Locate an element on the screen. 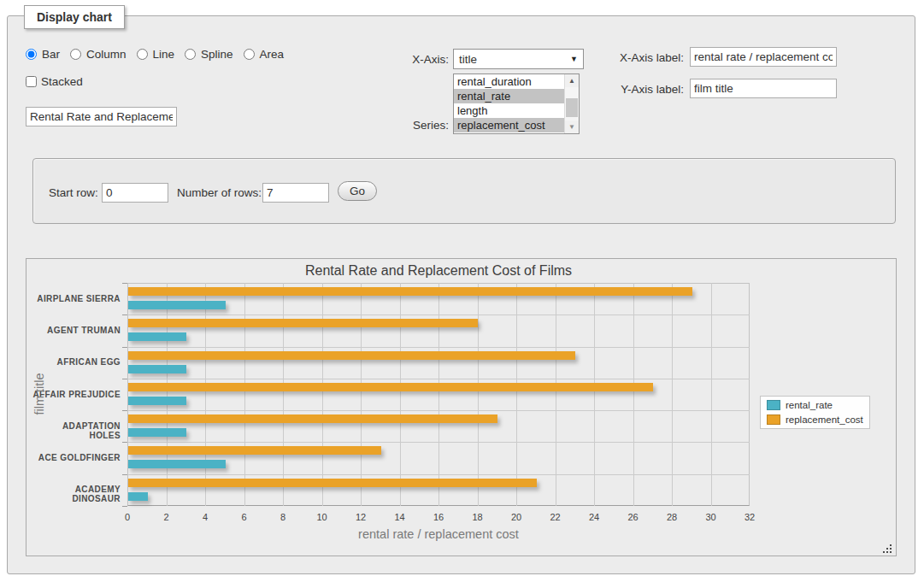 The height and width of the screenshot is (582, 924). series-option-rental_duration: rental_duration is located at coordinates (509, 82).